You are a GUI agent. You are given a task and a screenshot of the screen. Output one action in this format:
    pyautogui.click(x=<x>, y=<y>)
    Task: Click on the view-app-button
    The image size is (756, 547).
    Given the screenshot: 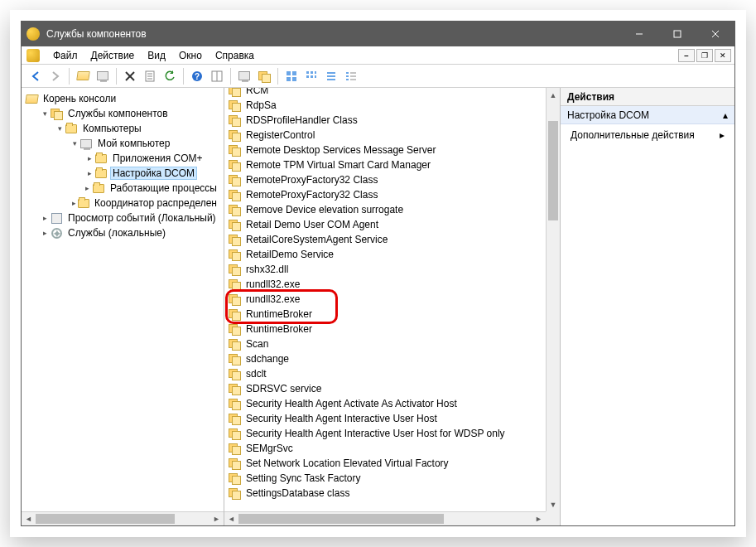 What is the action you would take?
    pyautogui.click(x=264, y=76)
    